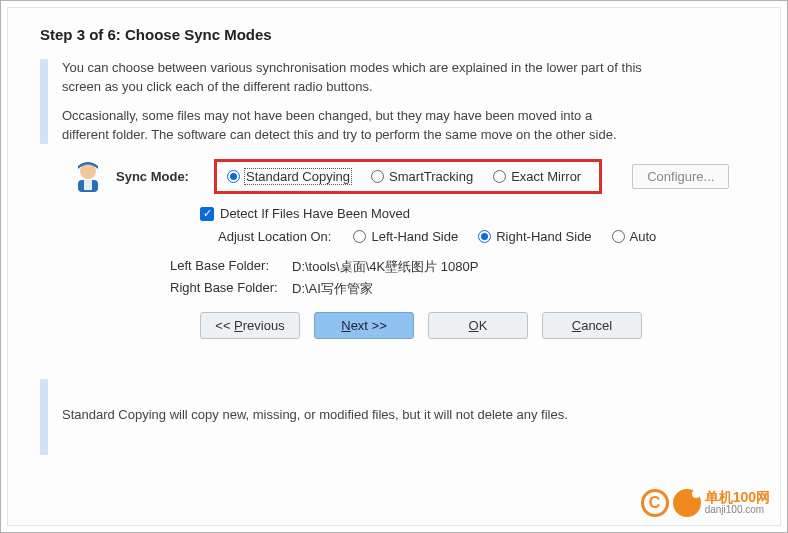 The width and height of the screenshot is (788, 533). Describe the element at coordinates (394, 102) in the screenshot. I see `intro-block: You can choose between various synchroni…` at that location.